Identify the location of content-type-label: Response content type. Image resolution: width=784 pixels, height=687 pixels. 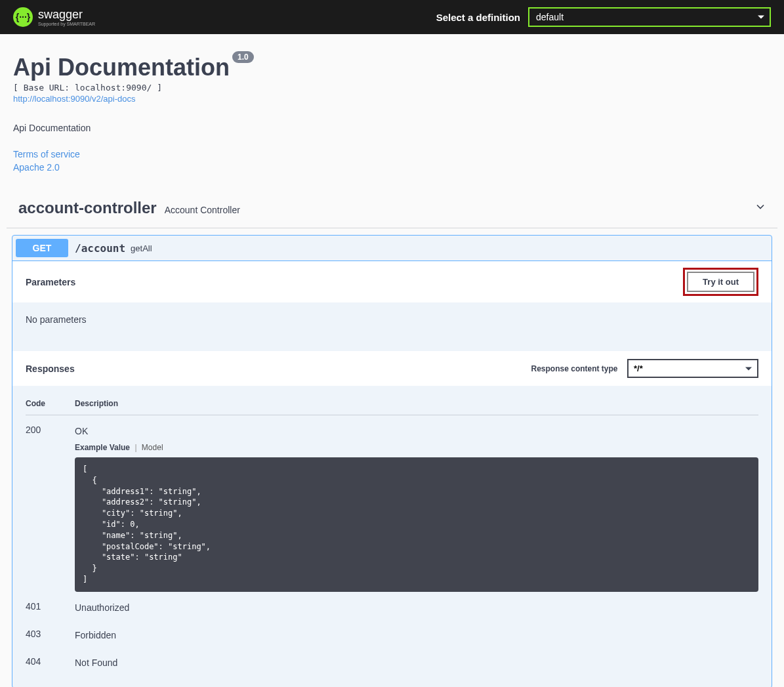
(575, 369).